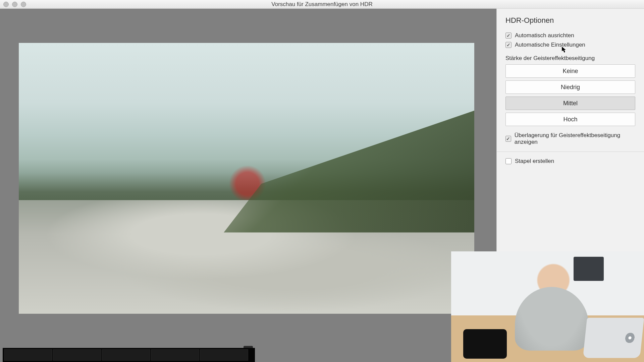  I want to click on presenter-person, so click(552, 319).